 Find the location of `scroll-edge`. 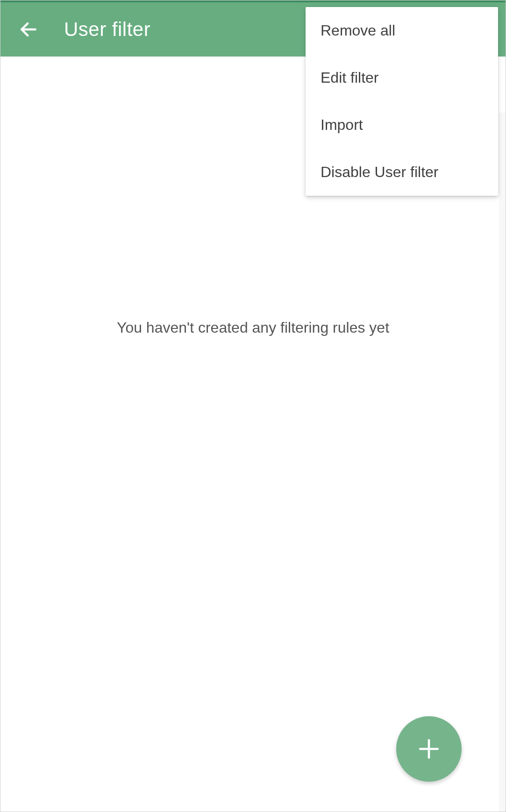

scroll-edge is located at coordinates (502, 462).